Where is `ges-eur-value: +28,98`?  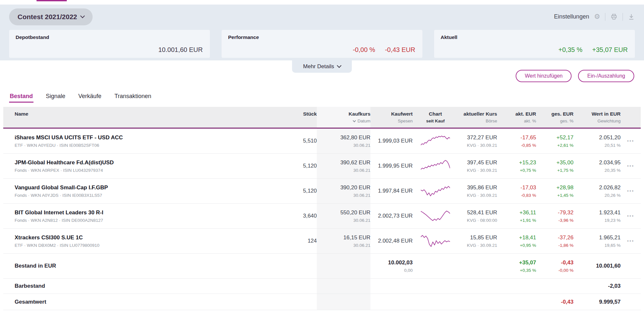 ges-eur-value: +28,98 is located at coordinates (565, 188).